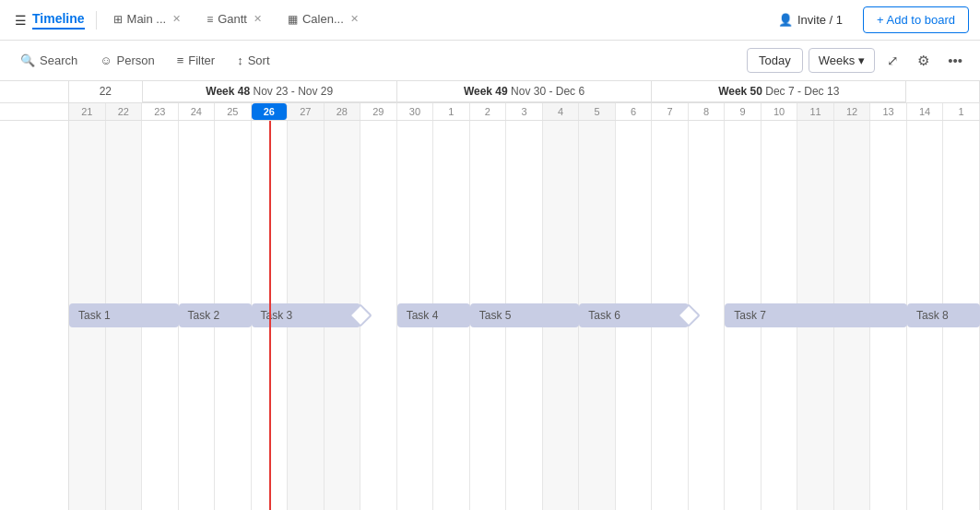  I want to click on day-header-cell: 5, so click(597, 112).